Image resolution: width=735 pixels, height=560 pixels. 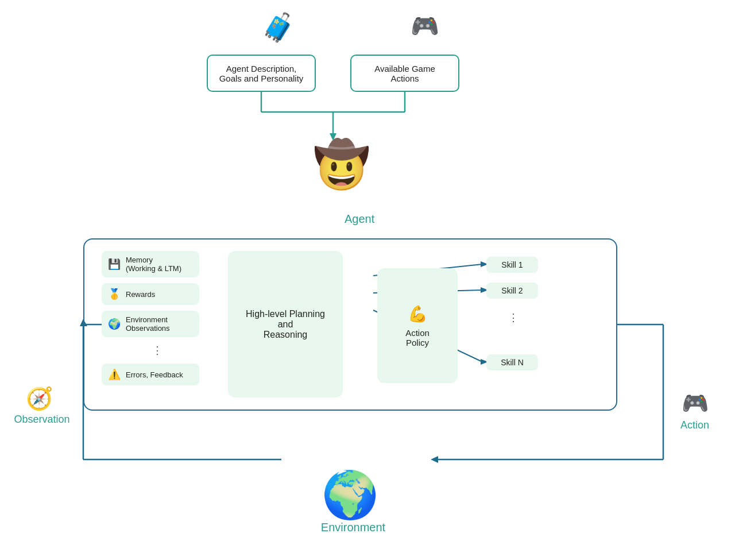 What do you see at coordinates (154, 374) in the screenshot?
I see `errors-label: Errors, Feedback` at bounding box center [154, 374].